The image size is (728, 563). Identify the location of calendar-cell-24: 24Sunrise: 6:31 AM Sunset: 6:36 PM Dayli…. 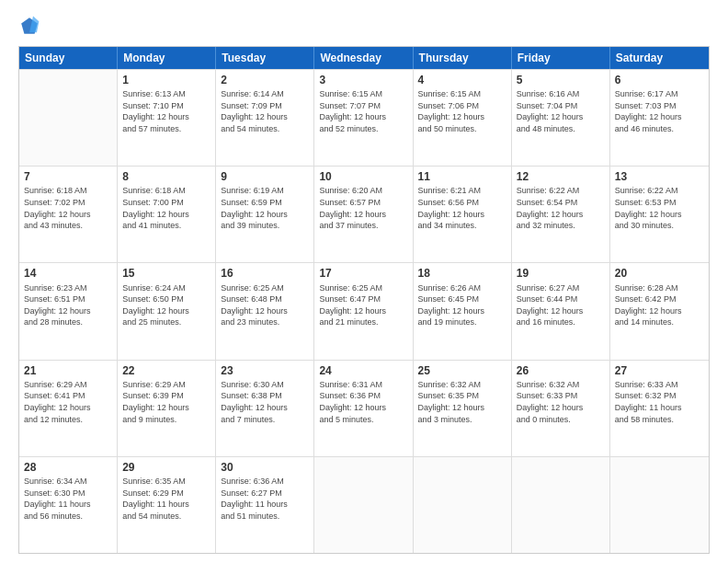
(364, 408).